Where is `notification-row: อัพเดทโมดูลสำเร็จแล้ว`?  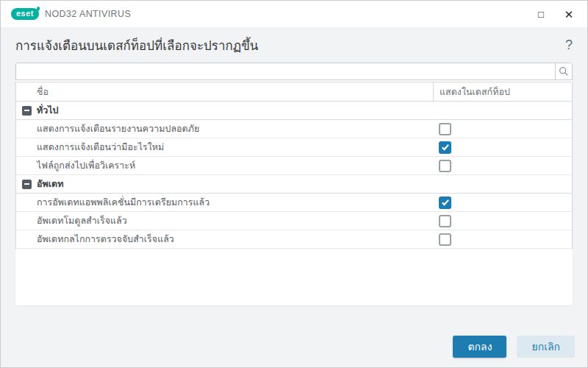
notification-row: อัพเดทโมดูลสำเร็จแล้ว is located at coordinates (294, 221).